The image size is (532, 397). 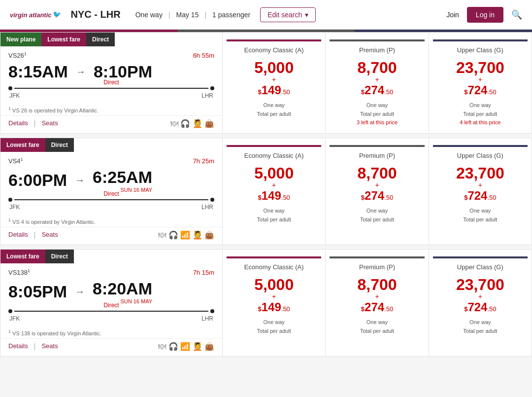 I want to click on search-icon: 🔍, so click(x=517, y=15).